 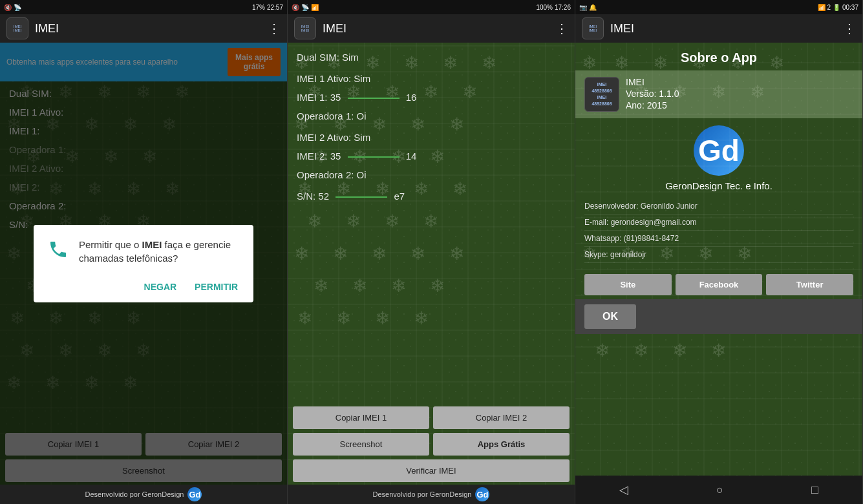 What do you see at coordinates (502, 445) in the screenshot?
I see `apps-gratis-btn-2: Apps Grátis` at bounding box center [502, 445].